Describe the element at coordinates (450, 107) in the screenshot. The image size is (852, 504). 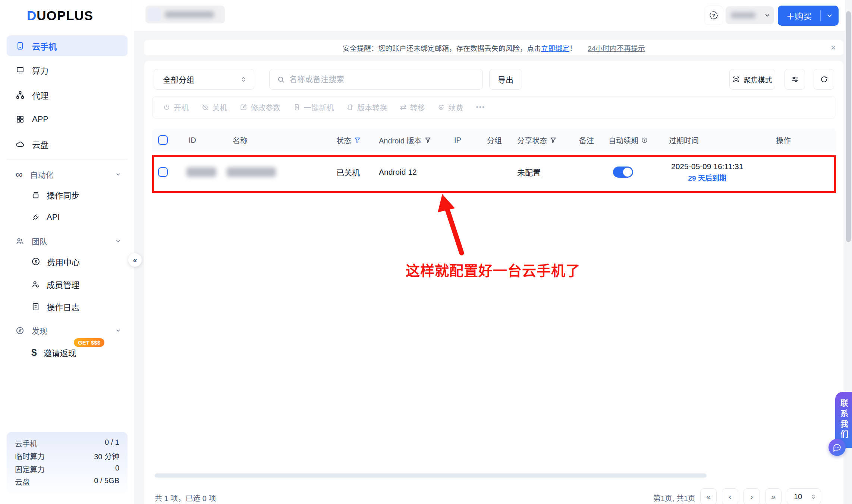
I see `action-renew: 续费` at that location.